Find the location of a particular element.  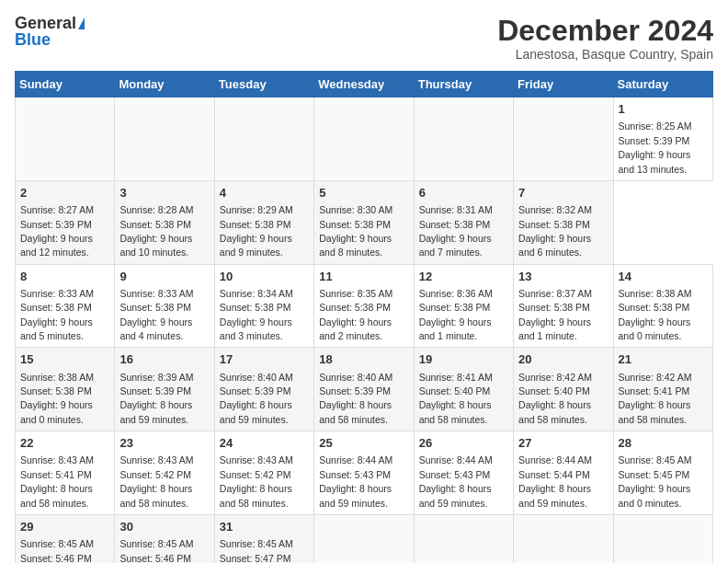

day-of-week-header: Wednesday is located at coordinates (364, 85).